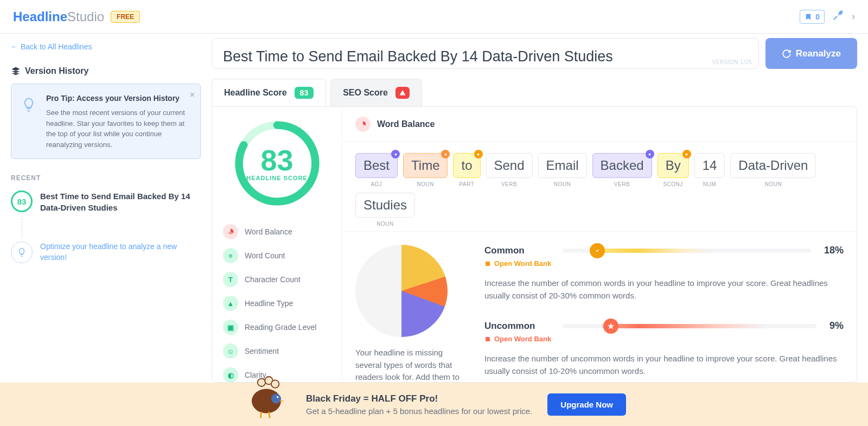 The width and height of the screenshot is (868, 426). What do you see at coordinates (120, 252) in the screenshot?
I see `optimize-prompt-text: Optimize your headline to analyze a new …` at bounding box center [120, 252].